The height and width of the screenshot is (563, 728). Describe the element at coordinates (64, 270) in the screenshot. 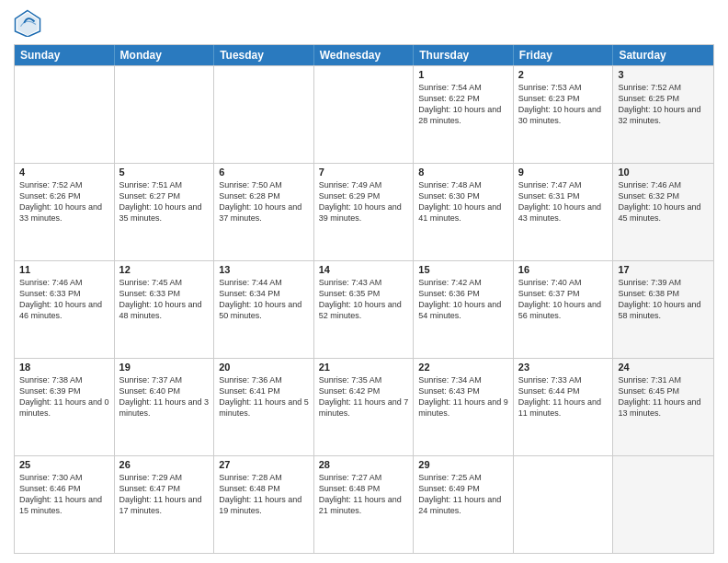

I see `day-number: 11` at that location.